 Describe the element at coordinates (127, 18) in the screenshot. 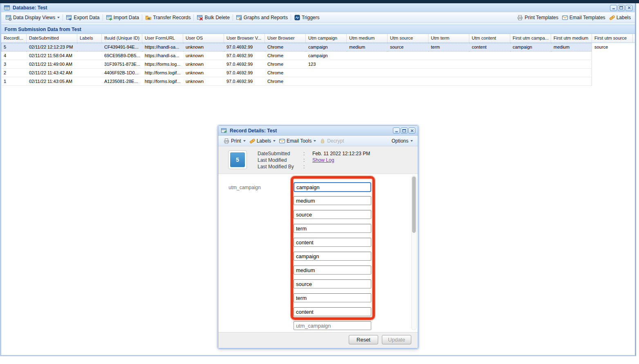

I see `toolbar-button-label: Import Data` at that location.